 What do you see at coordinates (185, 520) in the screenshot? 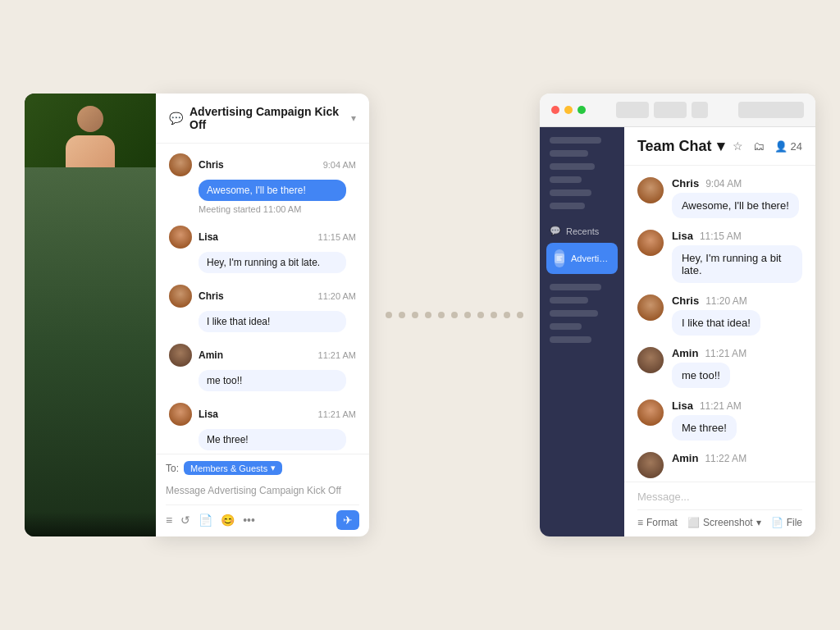
I see `refresh-icon: ↺` at bounding box center [185, 520].